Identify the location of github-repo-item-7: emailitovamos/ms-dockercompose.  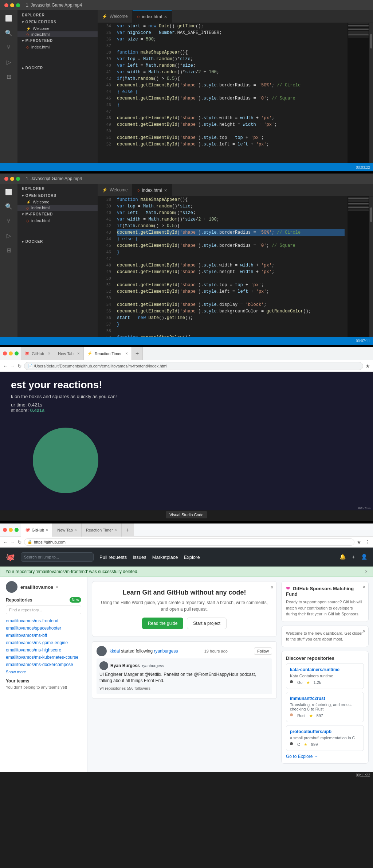
(44, 665).